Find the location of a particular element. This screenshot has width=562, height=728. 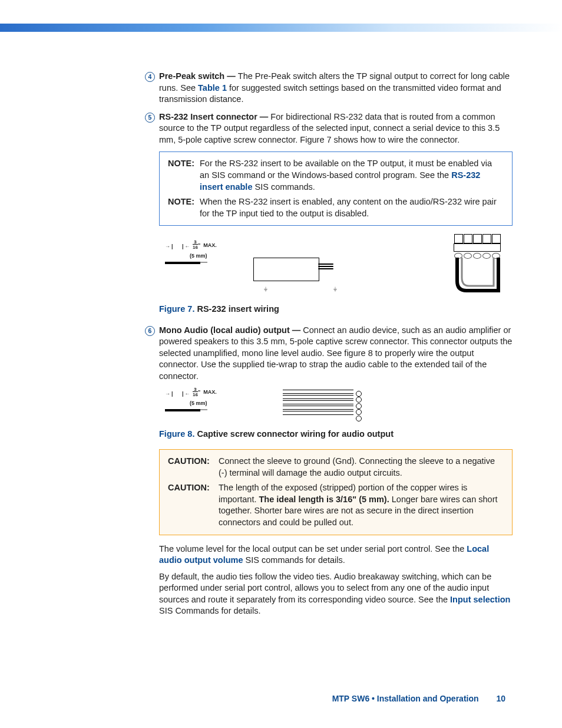

para2-a: By default, the audio ties follow the vi… is located at coordinates (325, 588).